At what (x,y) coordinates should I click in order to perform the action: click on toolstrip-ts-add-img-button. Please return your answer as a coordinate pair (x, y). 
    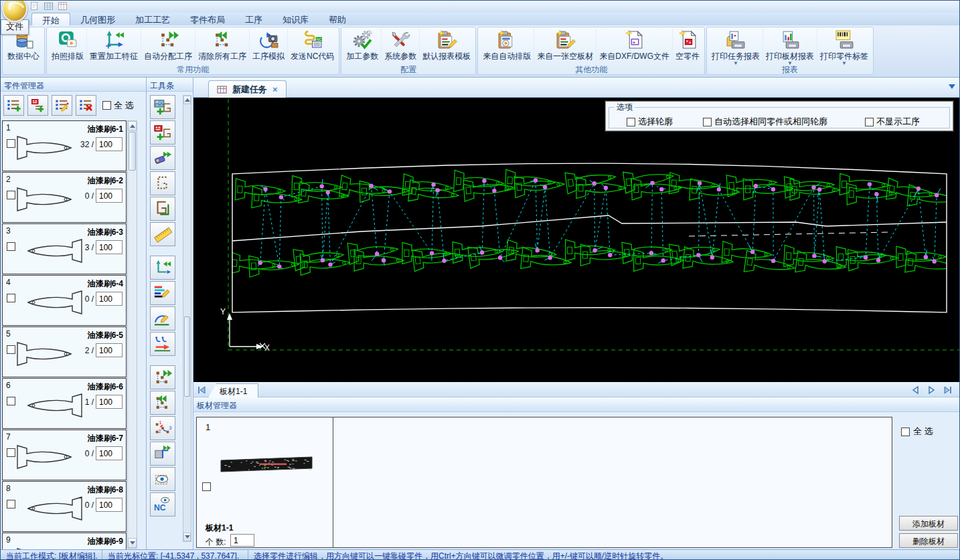
    Looking at the image, I should click on (163, 107).